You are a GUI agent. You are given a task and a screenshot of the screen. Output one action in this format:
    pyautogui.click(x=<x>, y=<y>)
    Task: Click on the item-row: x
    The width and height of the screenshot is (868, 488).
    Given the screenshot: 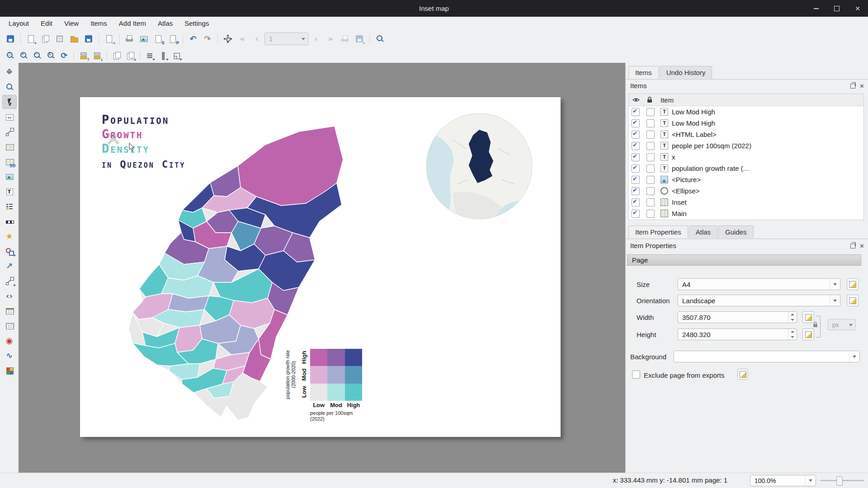 What is the action you would take?
    pyautogui.click(x=746, y=157)
    